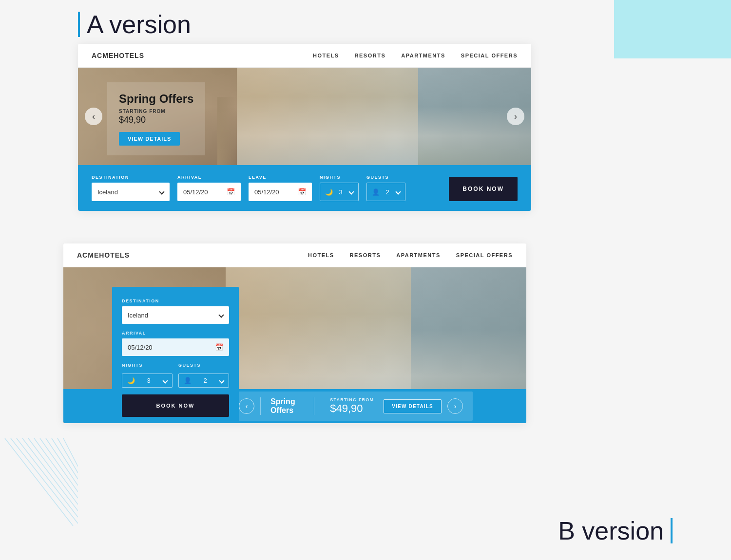  Describe the element at coordinates (339, 192) in the screenshot. I see `nights-select-a: 🌙 3` at that location.